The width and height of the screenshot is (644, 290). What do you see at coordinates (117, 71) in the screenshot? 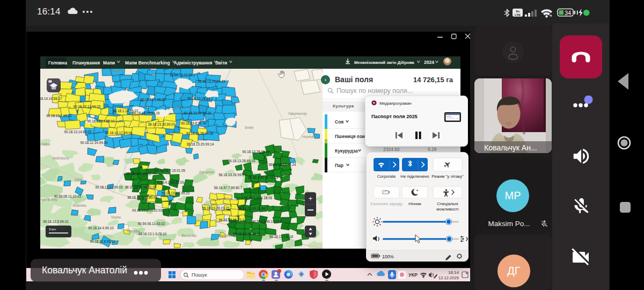
I see `svg-text: Tarazhe` at bounding box center [117, 71].